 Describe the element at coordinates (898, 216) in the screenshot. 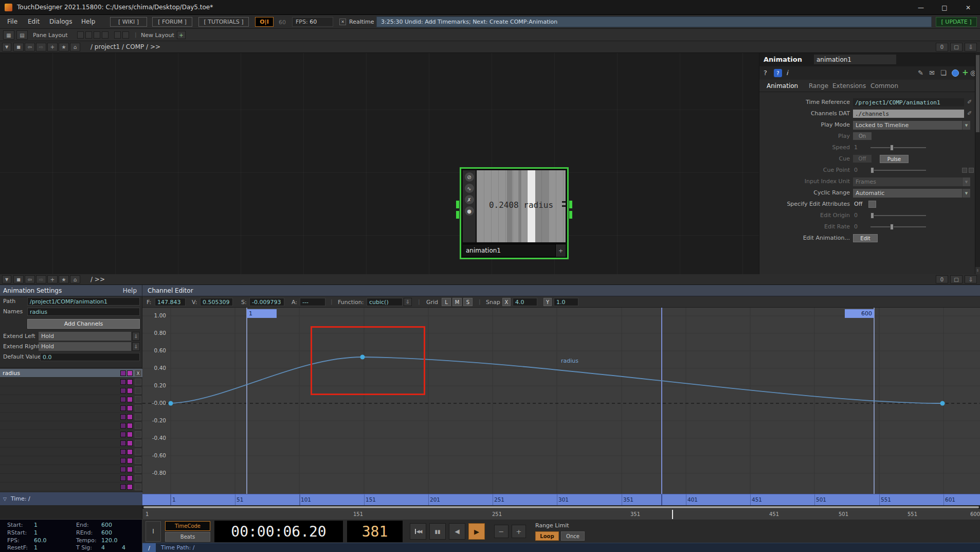

I see `edit-origin-slider-track` at that location.